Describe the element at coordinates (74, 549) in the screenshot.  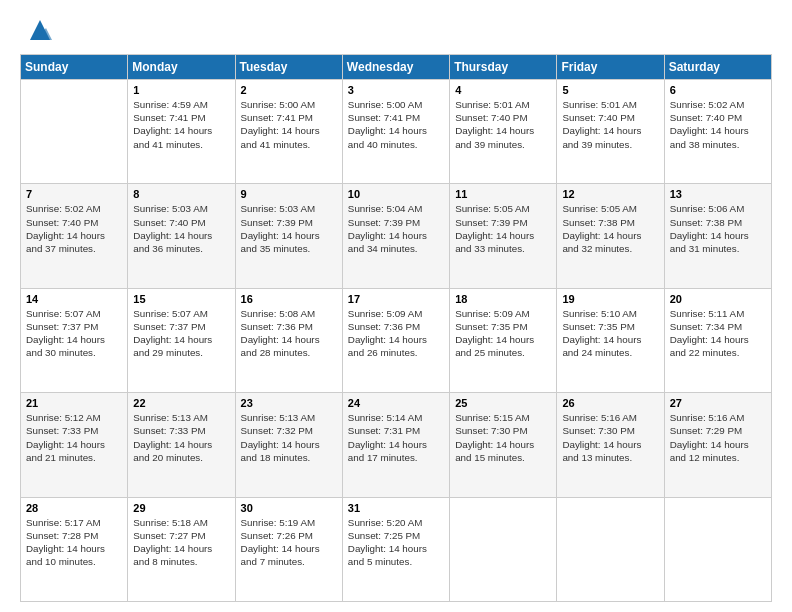
I see `calendar-cell: 28Sunrise: 5:17 AM Sunset: 7:28 PM Dayli…` at that location.